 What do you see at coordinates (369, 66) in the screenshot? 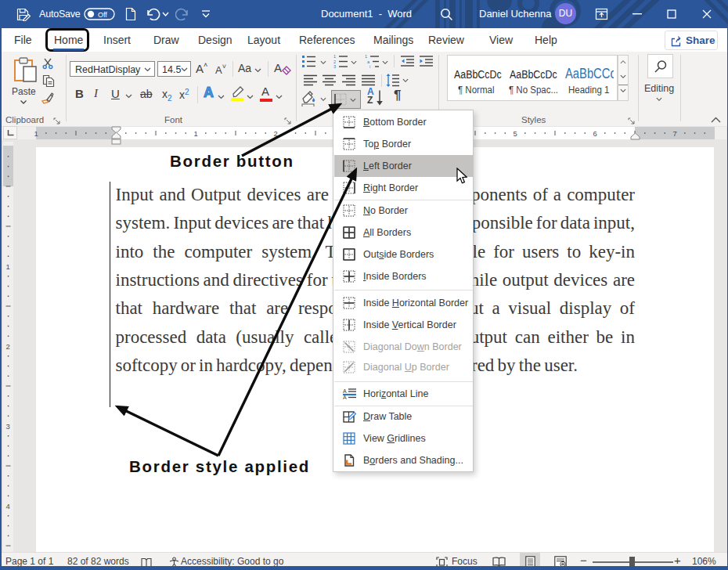
I see `svg-text: i` at bounding box center [369, 66].